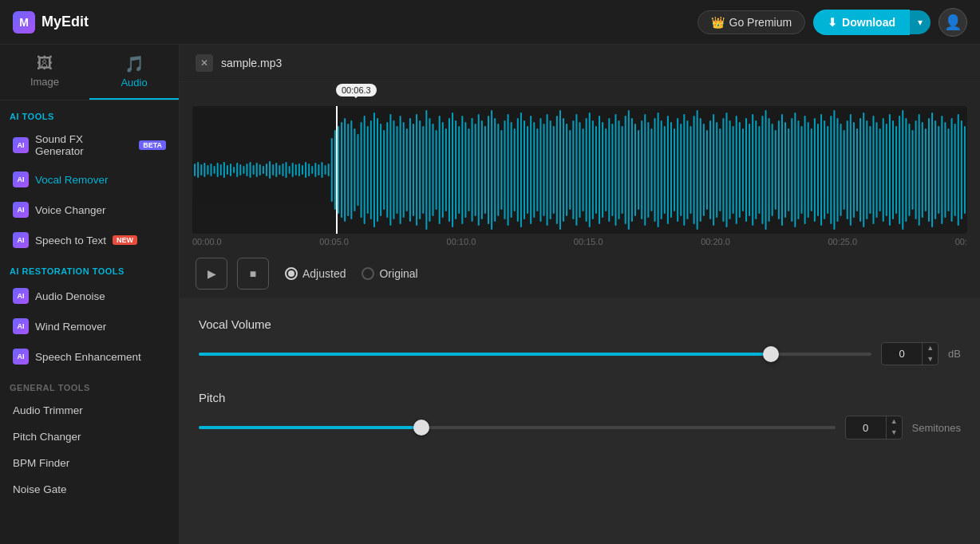 Image resolution: width=980 pixels, height=544 pixels. I want to click on pitch-unit: Semitones, so click(937, 428).